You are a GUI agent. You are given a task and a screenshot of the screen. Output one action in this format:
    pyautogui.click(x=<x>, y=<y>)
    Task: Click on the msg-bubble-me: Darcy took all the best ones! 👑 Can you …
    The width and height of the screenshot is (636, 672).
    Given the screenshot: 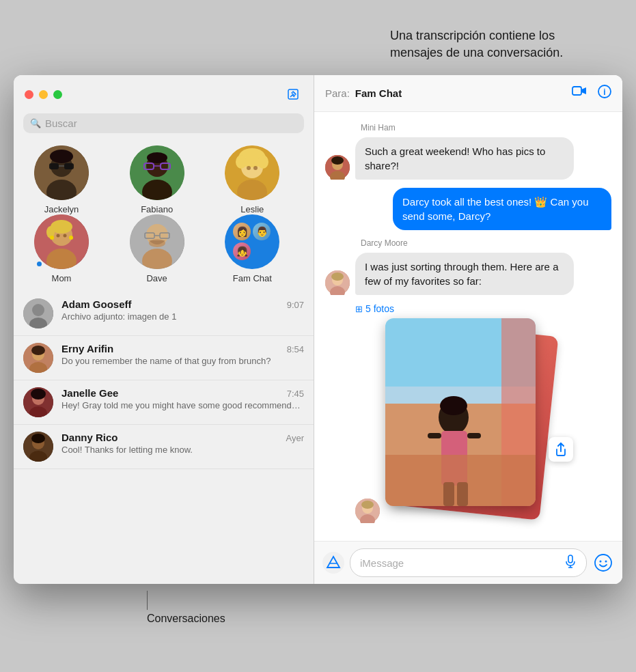 What is the action you would take?
    pyautogui.click(x=502, y=209)
    